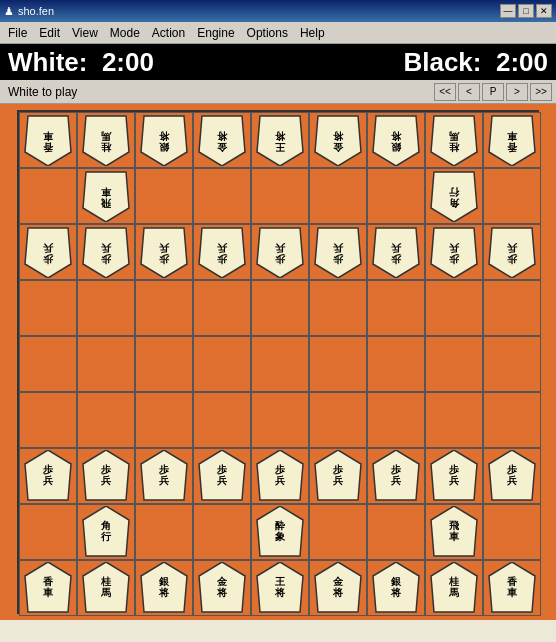 The image size is (556, 642). Describe the element at coordinates (85, 33) in the screenshot. I see `menu-view: View` at that location.